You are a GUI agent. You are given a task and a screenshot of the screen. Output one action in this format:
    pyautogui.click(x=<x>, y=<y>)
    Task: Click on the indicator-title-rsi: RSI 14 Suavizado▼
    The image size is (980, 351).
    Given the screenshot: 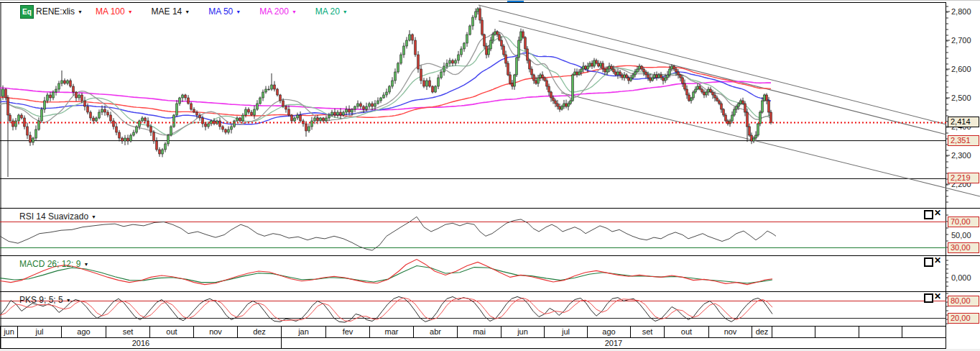 What is the action you would take?
    pyautogui.click(x=57, y=216)
    